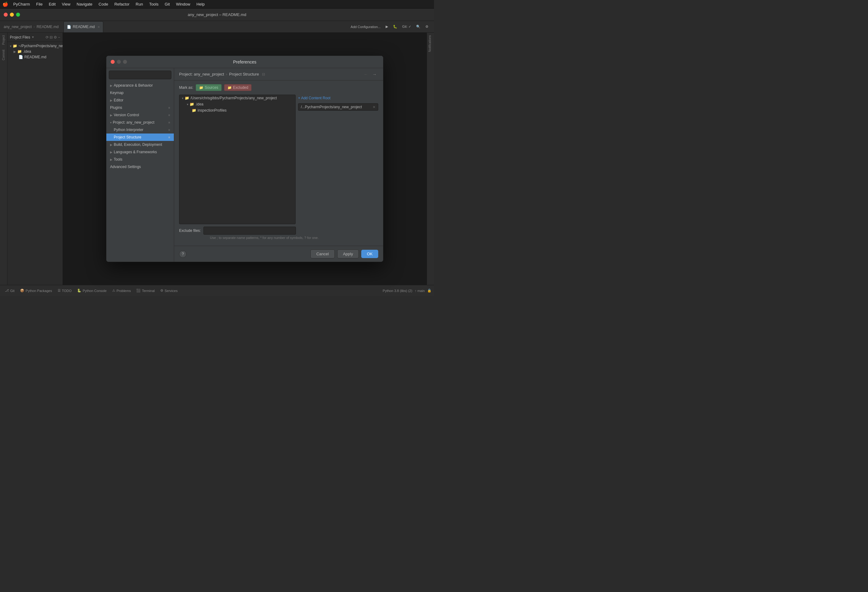 This screenshot has height=592, width=868. Describe the element at coordinates (83, 27) in the screenshot. I see `tab-readme: 📄 README.md ✕` at that location.